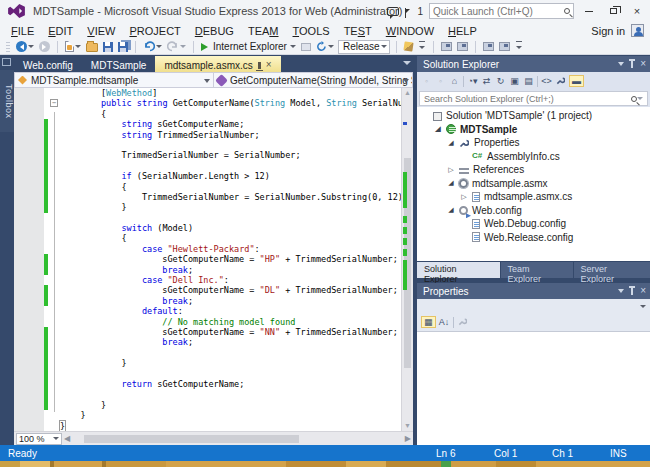  What do you see at coordinates (534, 116) in the screenshot?
I see `tree-item-solution-mdtsample-1-project-: Solution 'MDTSample' (1 project)` at bounding box center [534, 116].